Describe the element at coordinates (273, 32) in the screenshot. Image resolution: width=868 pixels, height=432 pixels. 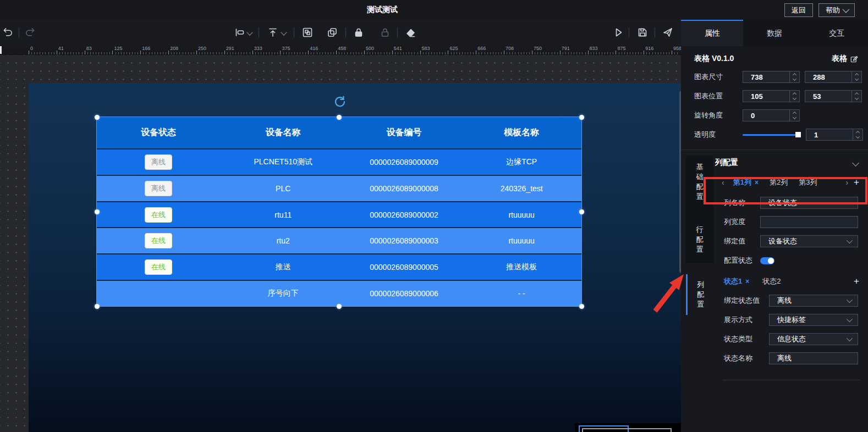
I see `align-top-icon` at that location.